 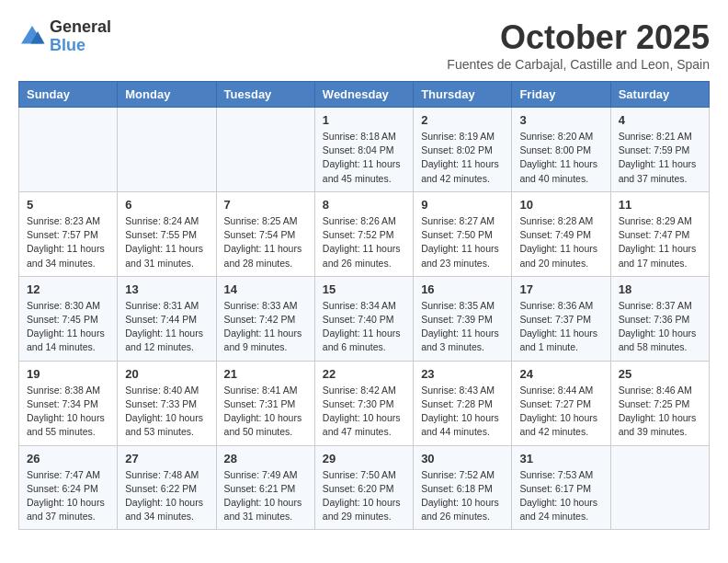 I want to click on day-number: 15, so click(x=364, y=289).